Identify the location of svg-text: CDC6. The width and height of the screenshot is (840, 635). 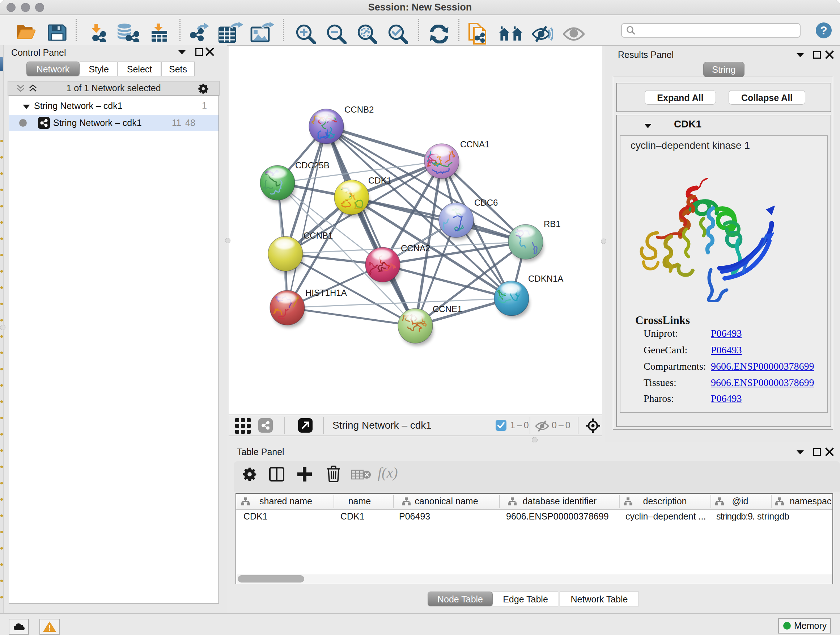
(486, 203).